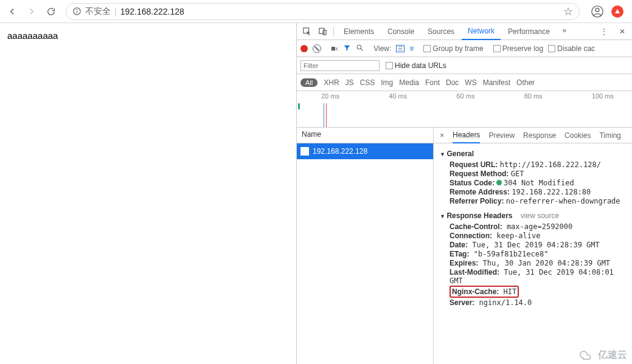  Describe the element at coordinates (33, 35) in the screenshot. I see `page-text: aaaaaaaaaa` at that location.